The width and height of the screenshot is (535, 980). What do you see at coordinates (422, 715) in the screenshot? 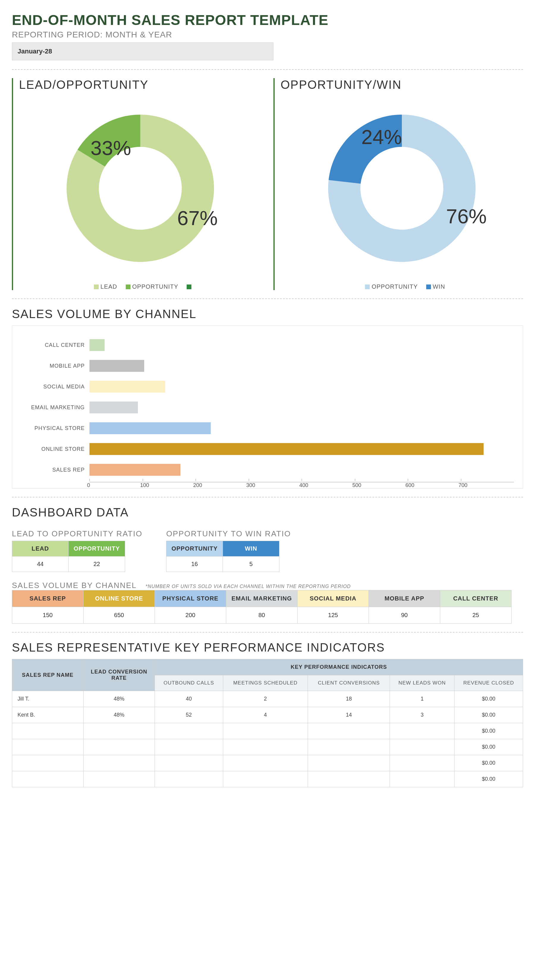
I see `kpi-cell: 3` at bounding box center [422, 715].